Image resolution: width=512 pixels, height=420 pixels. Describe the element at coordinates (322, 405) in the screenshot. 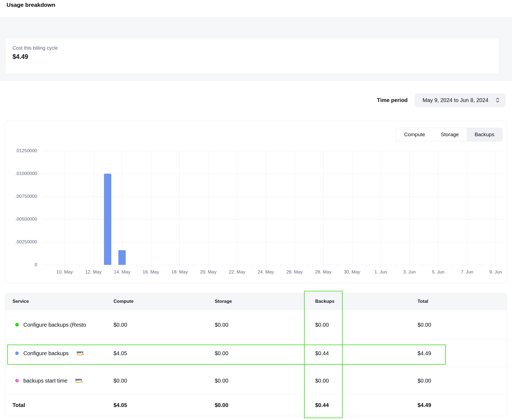

I see `backups-total: $0.44` at that location.